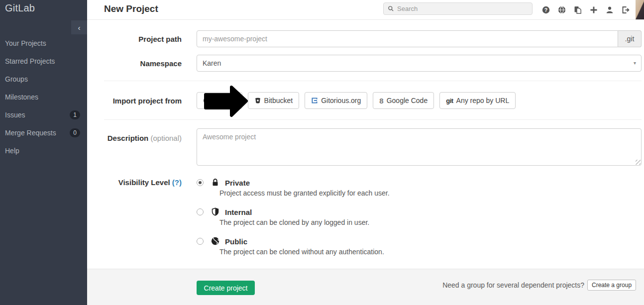 This screenshot has width=644, height=305. Describe the element at coordinates (305, 193) in the screenshot. I see `visibility-private-desc: Project access must be granted explicitl…` at that location.